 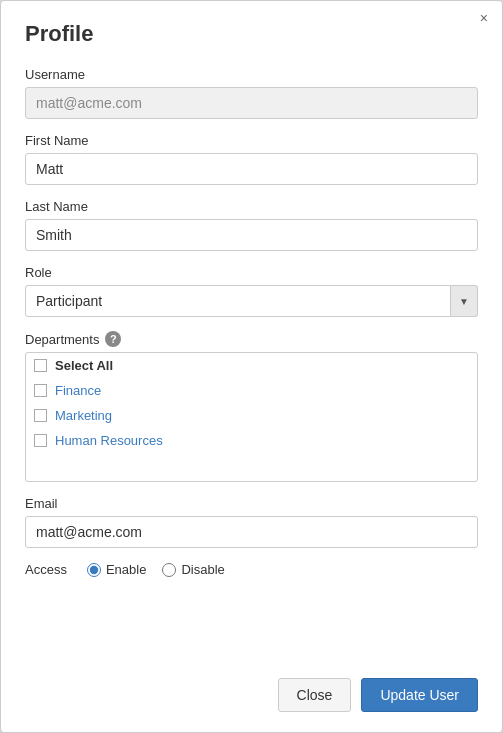 I want to click on dept-item-select-all: Select All, so click(x=252, y=366).